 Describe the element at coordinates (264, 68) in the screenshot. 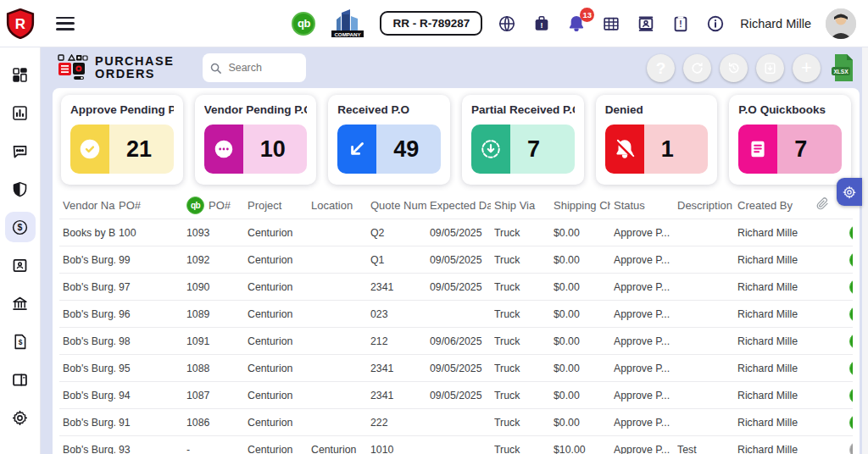

I see `search-input` at that location.